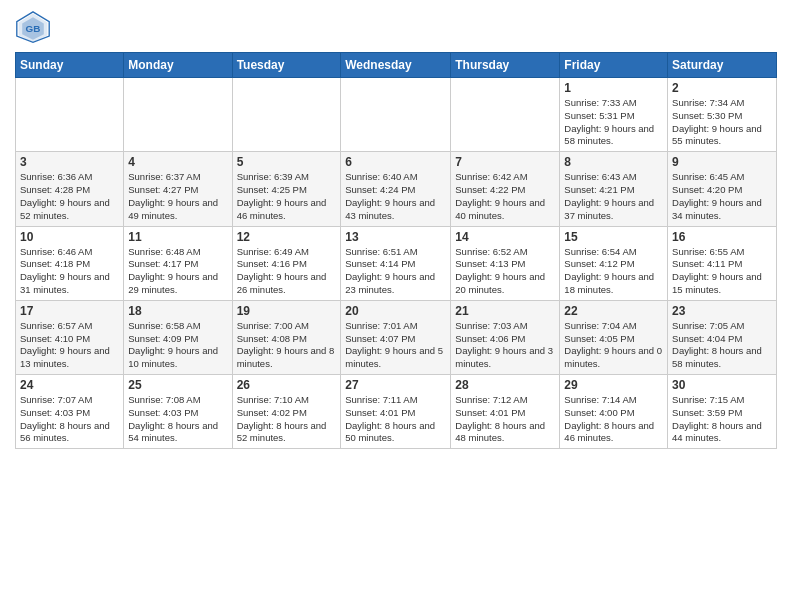  What do you see at coordinates (178, 420) in the screenshot?
I see `day-info: Sunrise: 7:08 AM Sunset: 4:03 PM Dayligh…` at bounding box center [178, 420].